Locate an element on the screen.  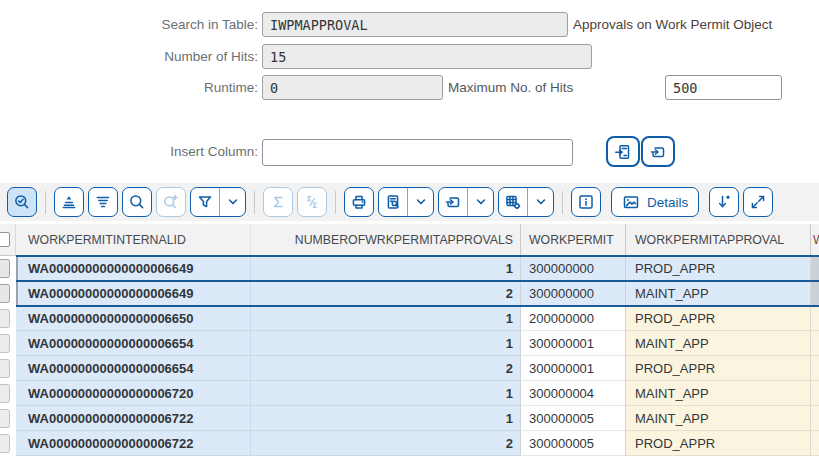
cell-workpermitinternalid: WA00000000000000006649 is located at coordinates (133, 294).